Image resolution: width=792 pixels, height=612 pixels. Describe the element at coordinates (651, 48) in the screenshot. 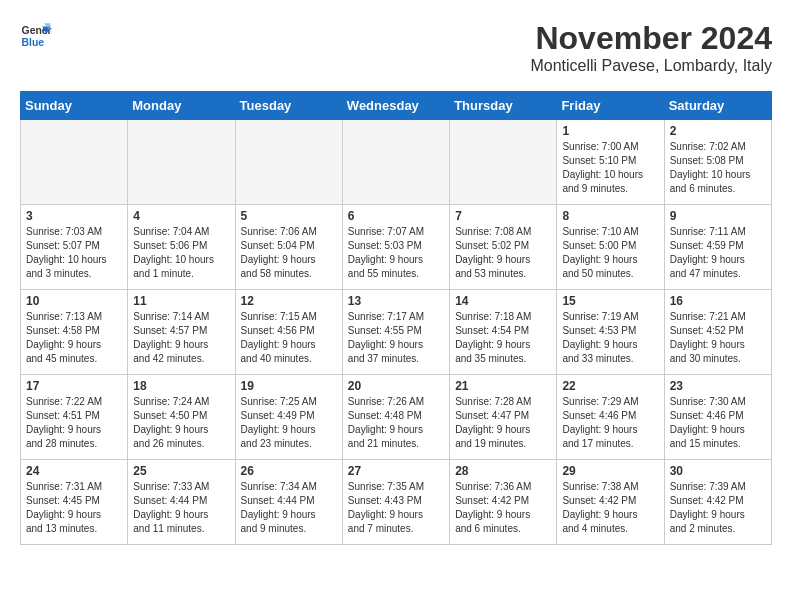

I see `title-block: November 2024 Monticelli Pavese, Lombard…` at that location.